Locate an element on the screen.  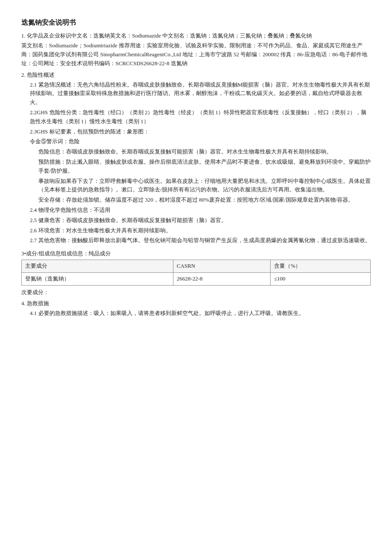
sub24-content: 2.4 物理化学危险性信息：不适用 is located at coordinates (200, 211).